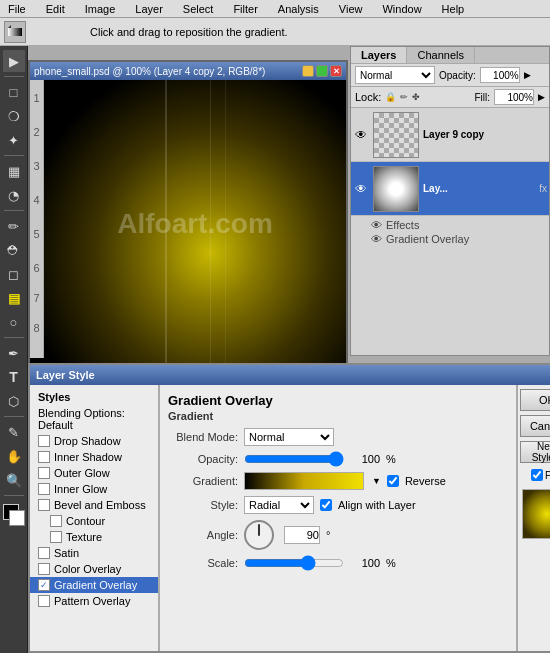 Image resolution: width=550 pixels, height=653 pixels. What do you see at coordinates (290, 375) in the screenshot?
I see `dialog-titlebar: Layer Style` at bounding box center [290, 375].